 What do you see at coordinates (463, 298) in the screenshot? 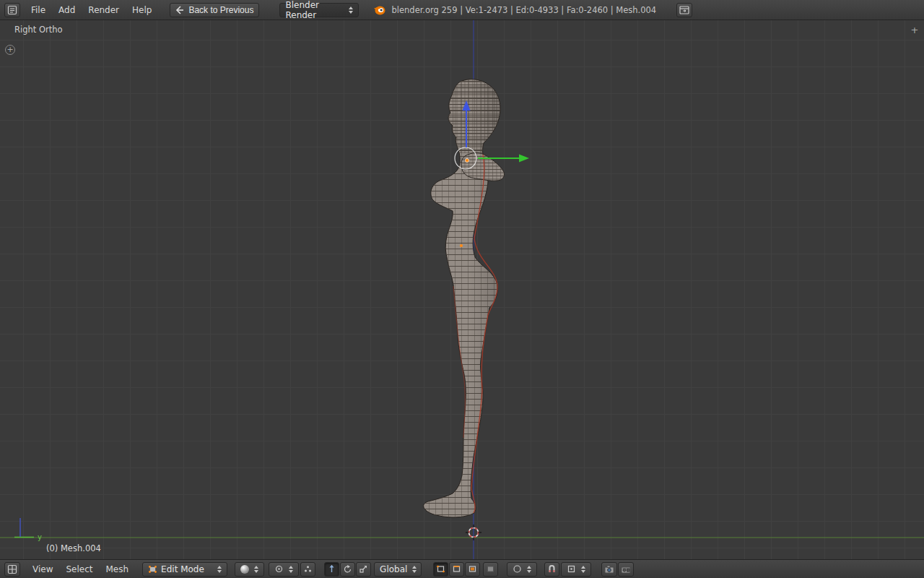
I see `mesh-object` at bounding box center [463, 298].